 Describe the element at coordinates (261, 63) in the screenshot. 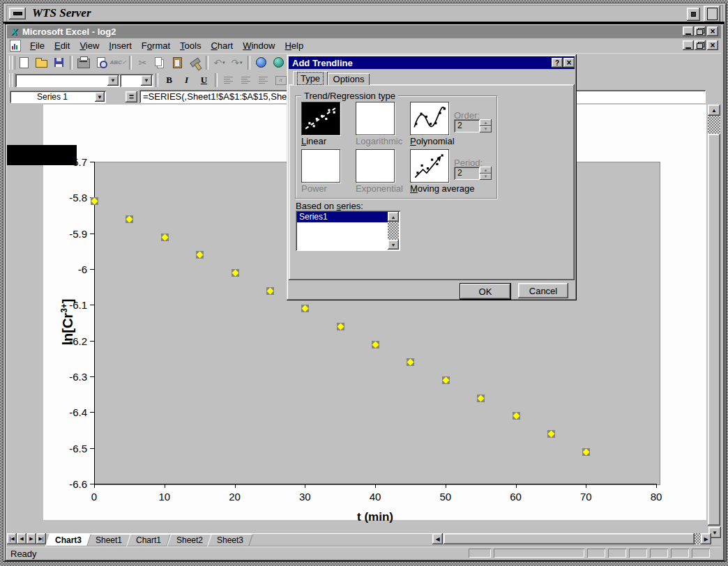

I see `insert-hyperlink-button` at that location.